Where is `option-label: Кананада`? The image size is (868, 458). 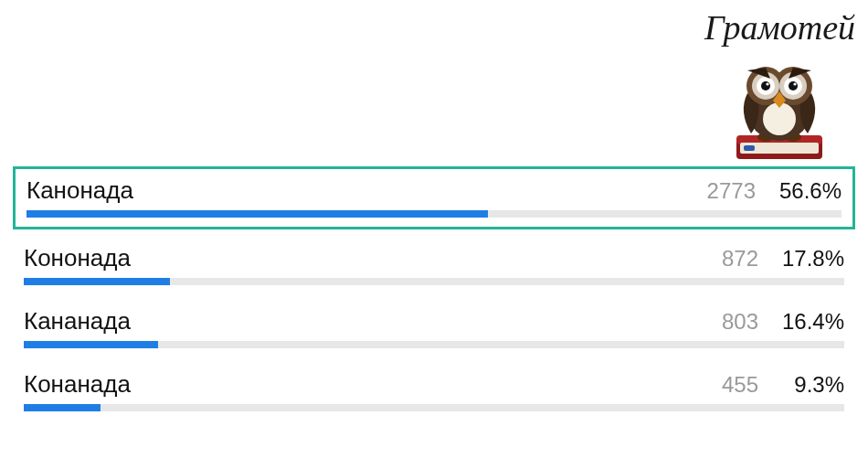 option-label: Кананада is located at coordinates (77, 322).